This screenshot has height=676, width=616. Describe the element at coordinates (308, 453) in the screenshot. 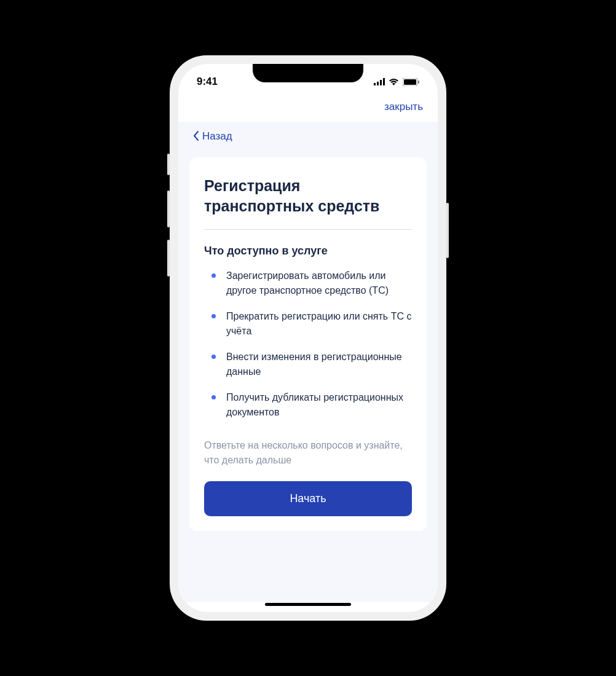

I see `hint-text: Ответьте на несколько вопросов и узнайте…` at that location.